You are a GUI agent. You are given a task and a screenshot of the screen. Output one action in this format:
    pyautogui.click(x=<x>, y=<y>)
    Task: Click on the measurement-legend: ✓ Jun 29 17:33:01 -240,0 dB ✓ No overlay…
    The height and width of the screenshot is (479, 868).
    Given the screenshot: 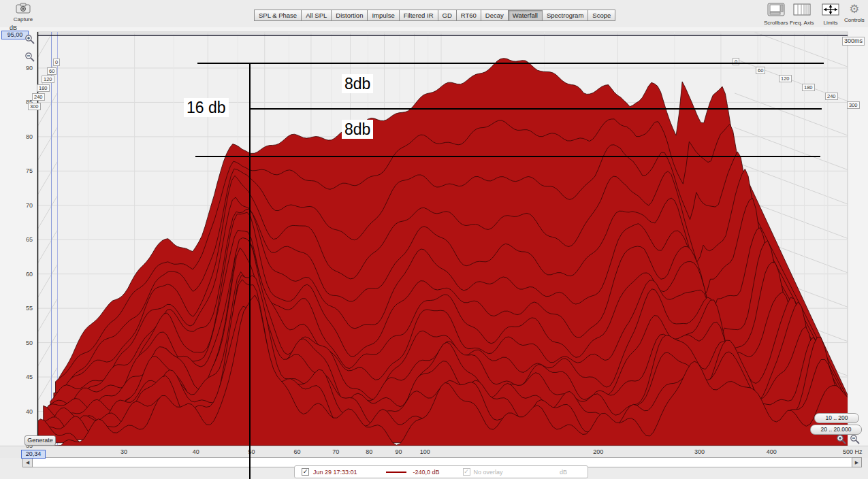 What is the action you would take?
    pyautogui.click(x=441, y=472)
    